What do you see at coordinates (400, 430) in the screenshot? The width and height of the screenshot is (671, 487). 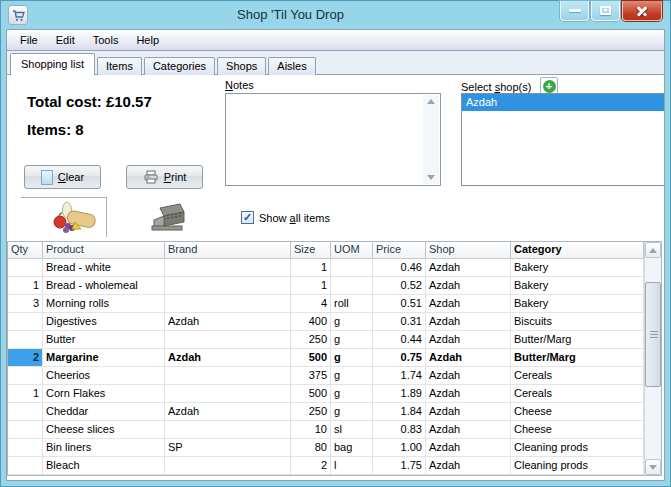 I see `cell-price: 0.83` at bounding box center [400, 430].